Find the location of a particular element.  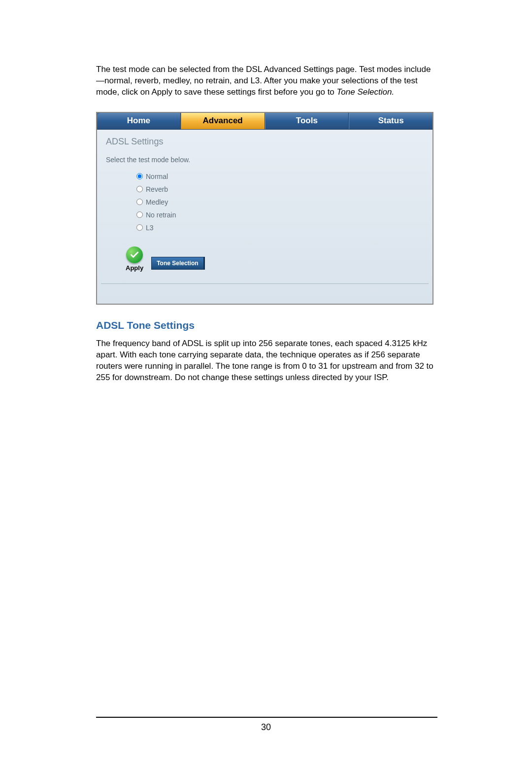

checkmark-icon is located at coordinates (134, 255).